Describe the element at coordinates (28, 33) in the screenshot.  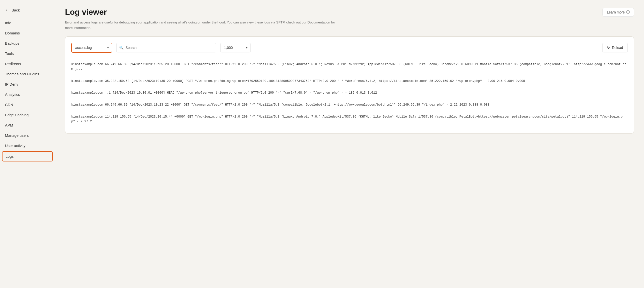
I see `sidebar-item-domains: Domains` at that location.